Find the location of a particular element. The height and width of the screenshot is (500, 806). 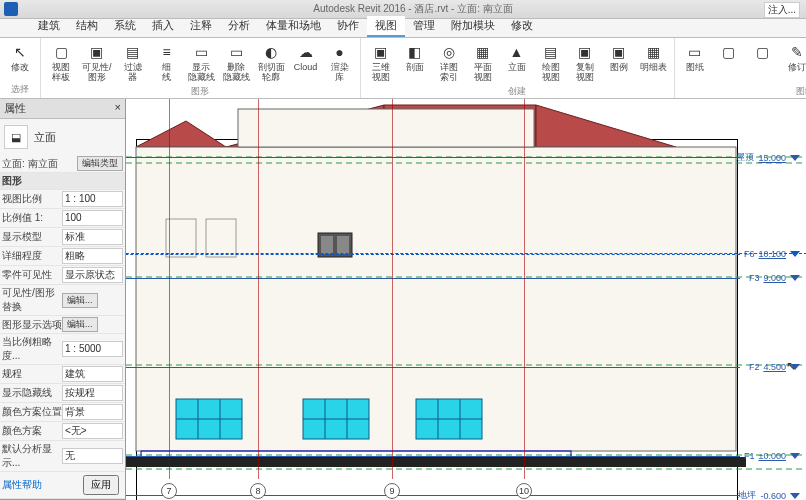

prop-value: 1 : 5000 is located at coordinates (92, 349).